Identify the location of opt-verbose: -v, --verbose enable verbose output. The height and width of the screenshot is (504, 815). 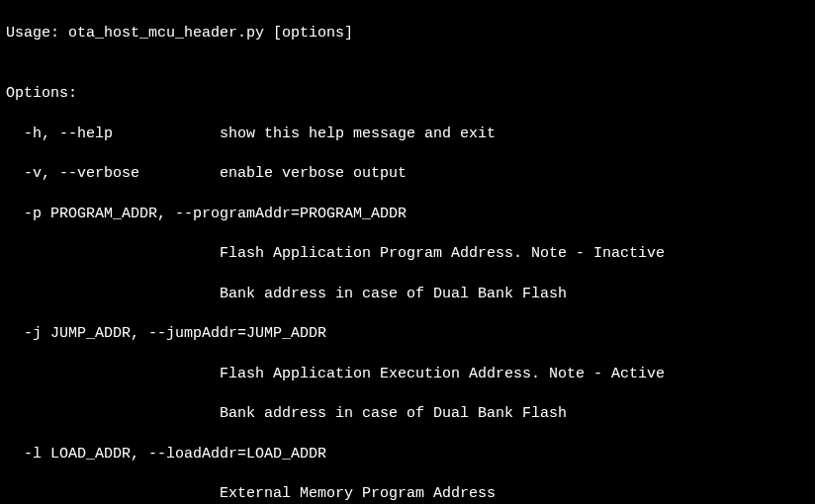
(408, 174).